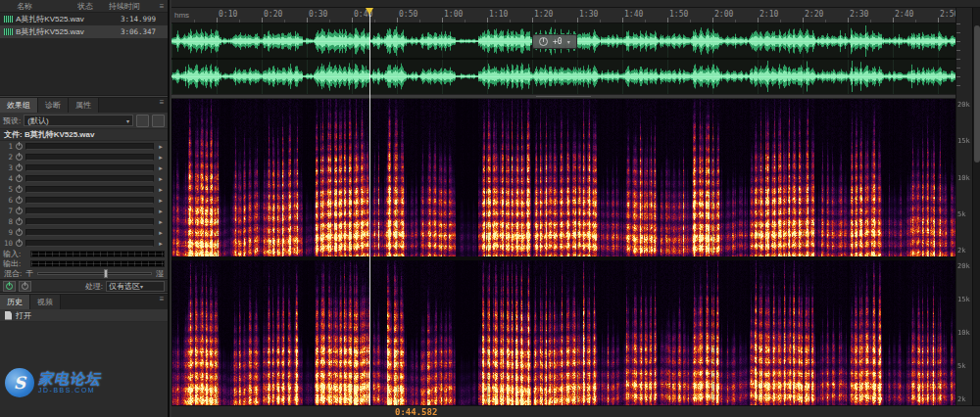 Image resolution: width=980 pixels, height=417 pixels. What do you see at coordinates (84, 221) in the screenshot?
I see `fx-slot: 8▸` at bounding box center [84, 221].